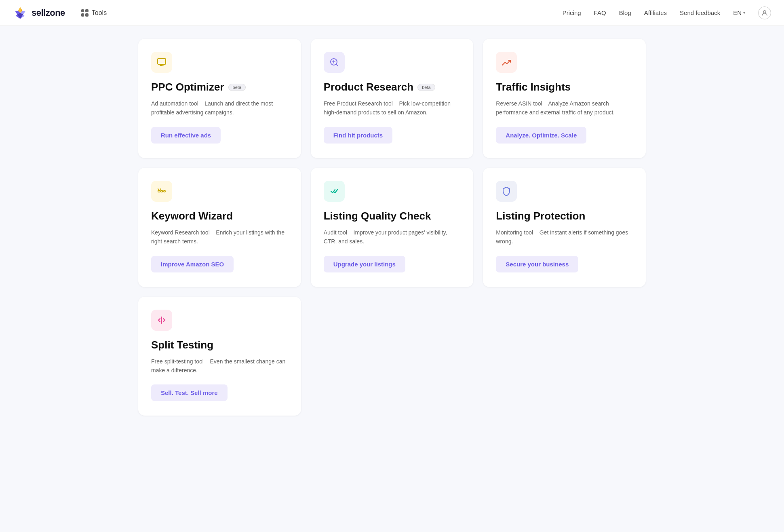 Image resolution: width=784 pixels, height=532 pixels. What do you see at coordinates (220, 345) in the screenshot?
I see `split-testing-title-row: Split Testing` at bounding box center [220, 345].